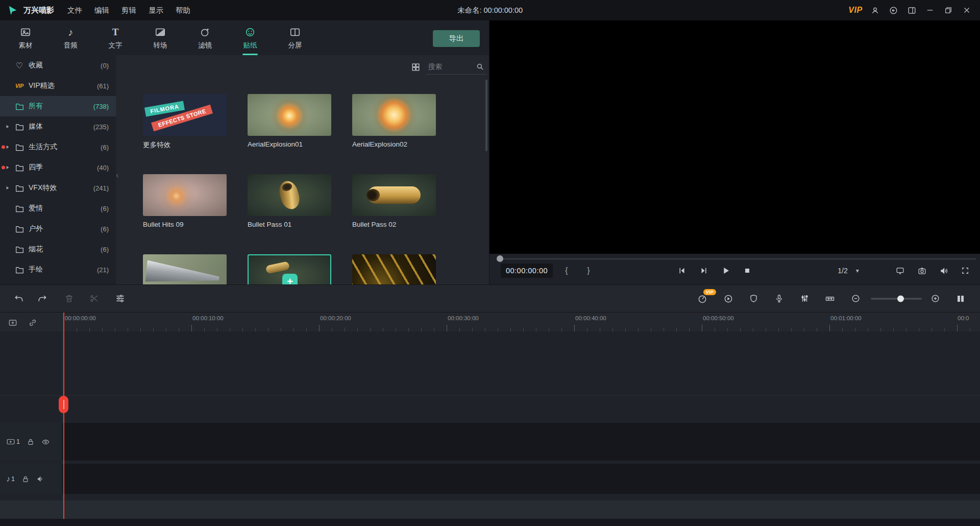 The width and height of the screenshot is (980, 526). Describe the element at coordinates (289, 201) in the screenshot. I see `grid-item-bullet-pass-01: Bullet Pass 01` at that location.